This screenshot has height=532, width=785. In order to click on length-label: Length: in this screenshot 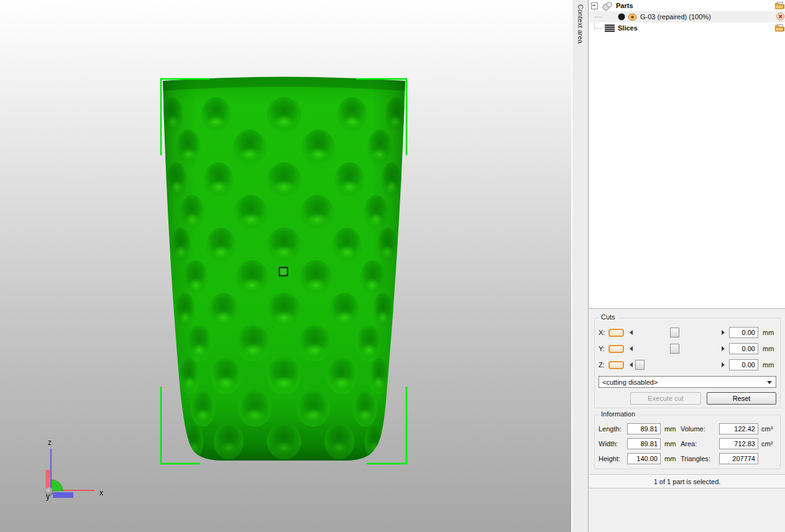, I will do `click(613, 429)`.